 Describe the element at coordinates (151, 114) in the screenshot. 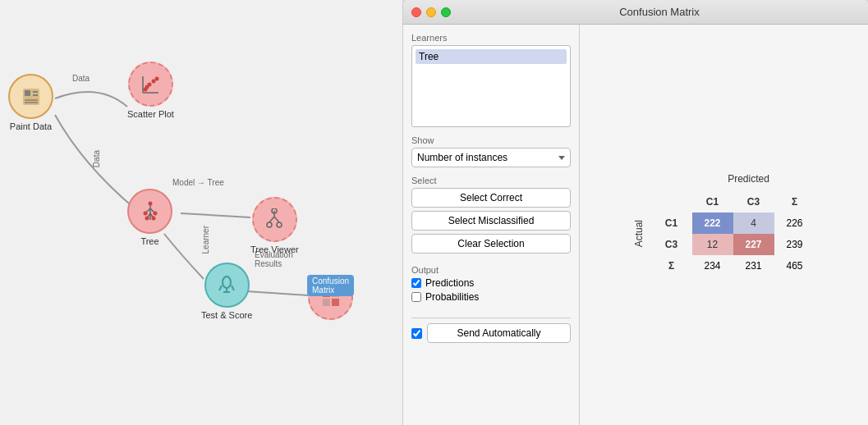

I see `node-scatter-plot-label: Scatter Plot` at that location.